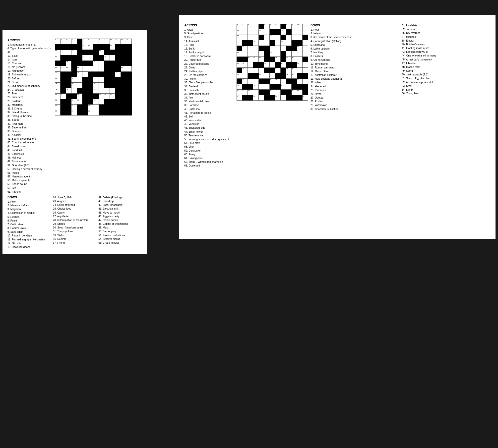  What do you see at coordinates (256, 27) in the screenshot?
I see `grid7-cell-0-3: 4` at bounding box center [256, 27].